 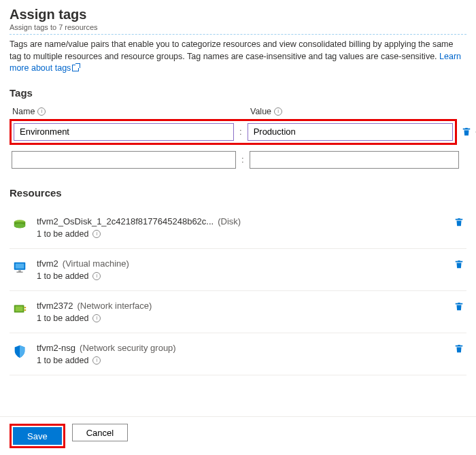 What do you see at coordinates (20, 267) in the screenshot?
I see `vm-icon` at bounding box center [20, 267].